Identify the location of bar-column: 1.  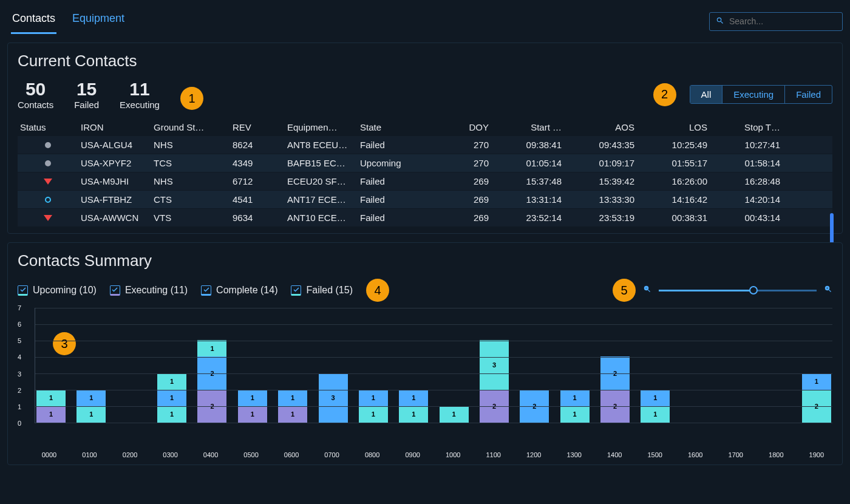
(454, 414).